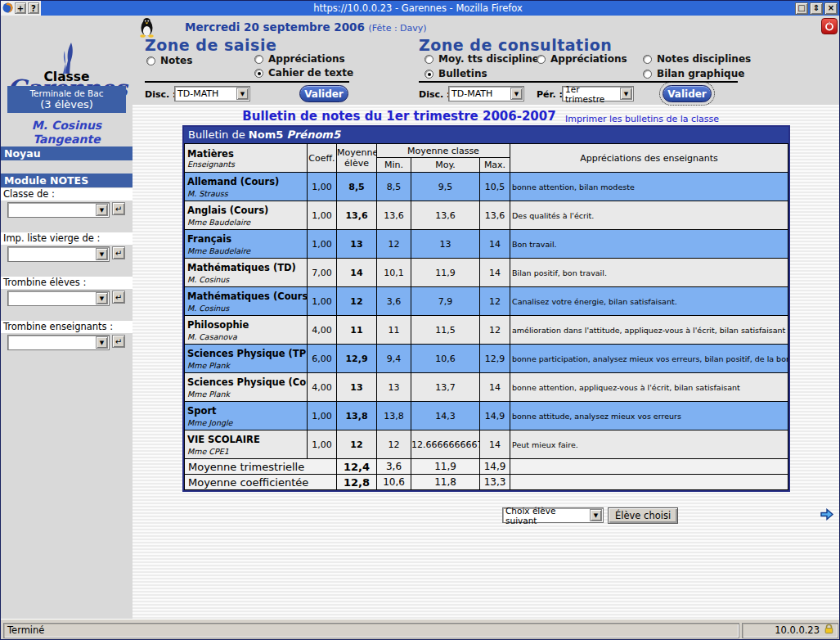  Describe the element at coordinates (487, 244) in the screenshot. I see `table-row: FrançaisMme Baudelaire 1,00 13 12 13 14 …` at that location.